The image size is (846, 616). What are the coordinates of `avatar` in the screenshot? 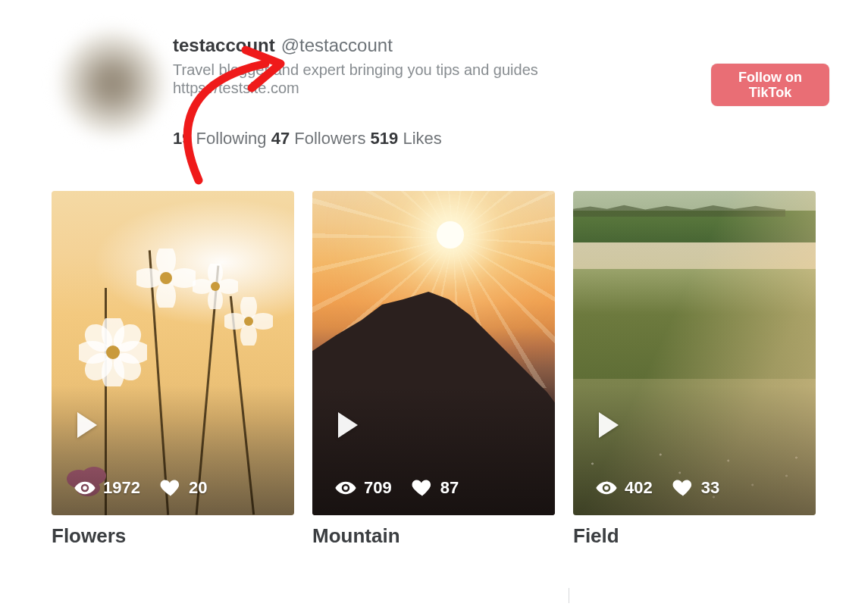 It's located at (112, 83).